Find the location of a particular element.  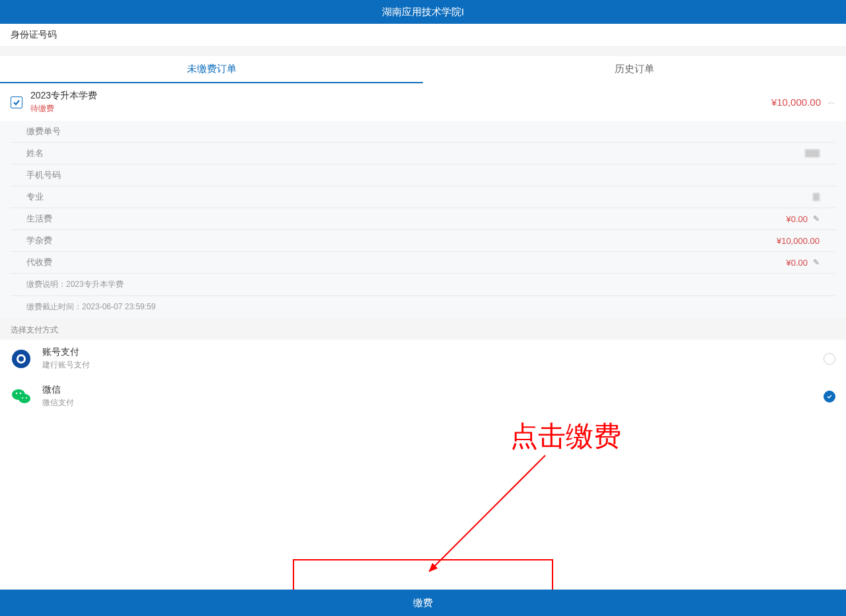

payment-deadline: 缴费截止时间：2023-06-07 23:59:59 is located at coordinates (423, 307).